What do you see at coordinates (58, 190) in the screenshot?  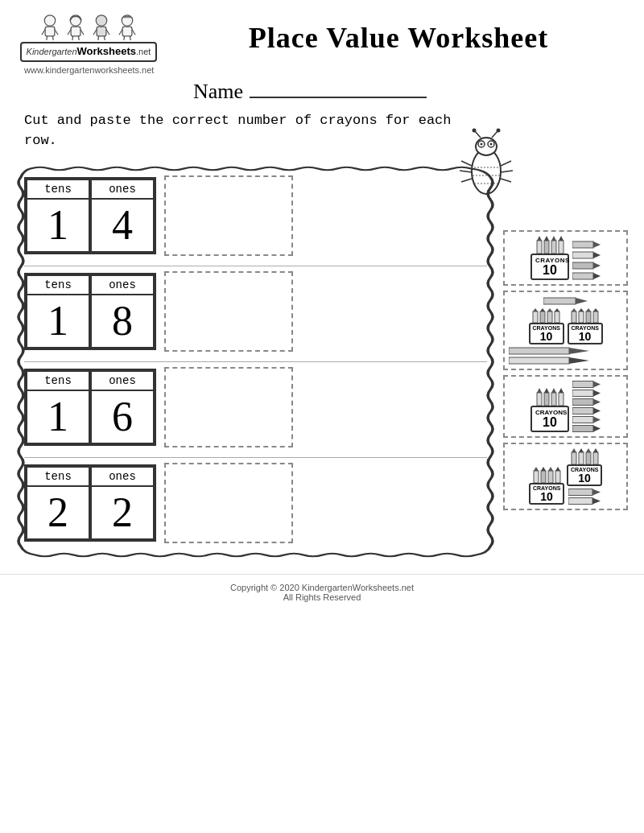 I see `tens-label-1: tens` at bounding box center [58, 190].